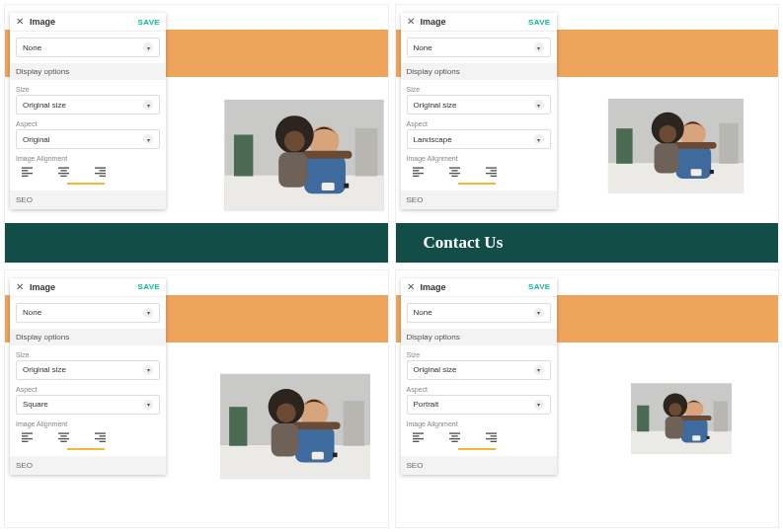  I want to click on aspect-value: Portrait, so click(427, 405).